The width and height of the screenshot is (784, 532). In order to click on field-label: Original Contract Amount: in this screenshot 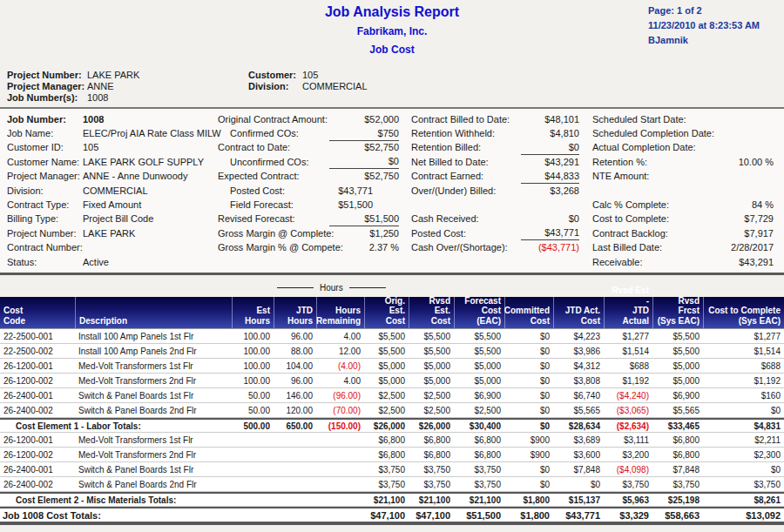, I will do `click(274, 120)`.